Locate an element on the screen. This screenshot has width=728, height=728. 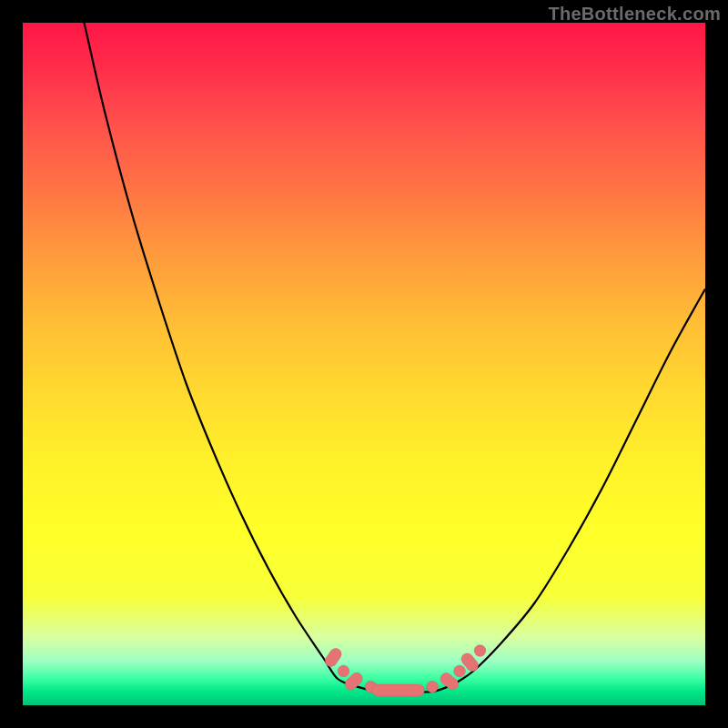
watermark-text: TheBottleneck.com is located at coordinates (634, 15).